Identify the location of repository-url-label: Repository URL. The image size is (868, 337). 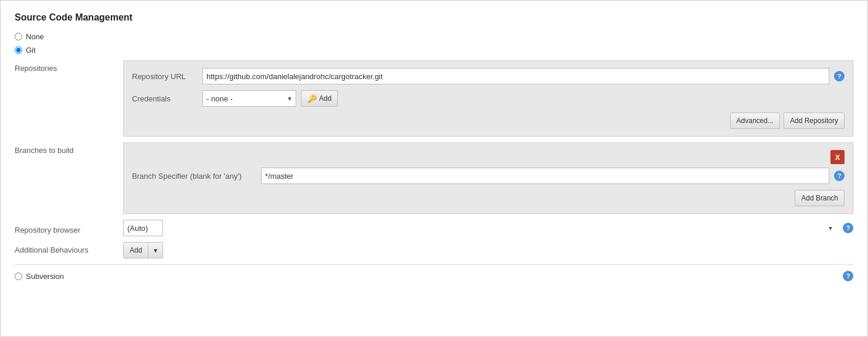
(167, 76).